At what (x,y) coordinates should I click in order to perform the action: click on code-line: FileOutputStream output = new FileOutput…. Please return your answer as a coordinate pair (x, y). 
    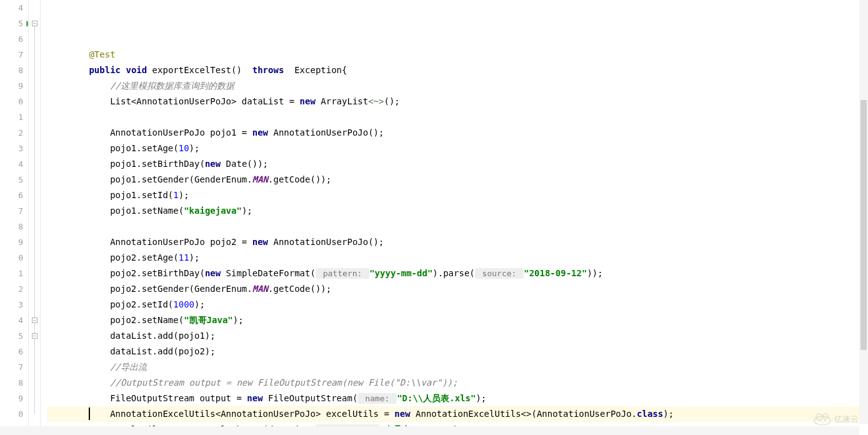
    Looking at the image, I should click on (457, 399).